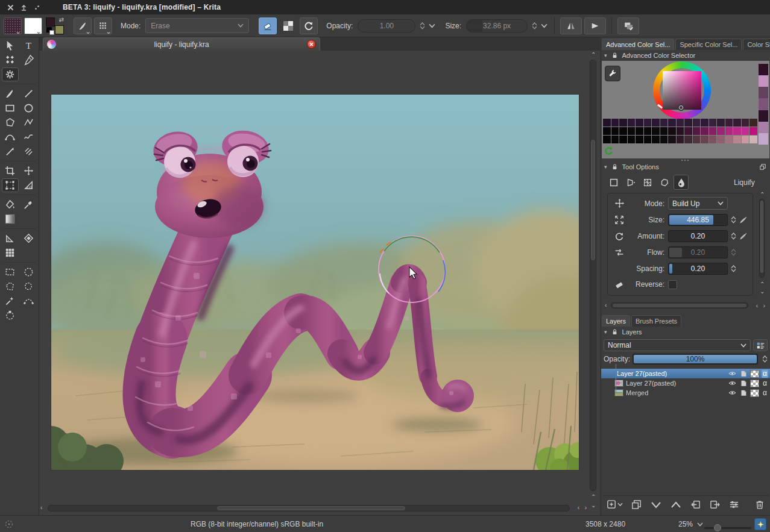  Describe the element at coordinates (681, 182) in the screenshot. I see `liquify-mode-button` at that location.